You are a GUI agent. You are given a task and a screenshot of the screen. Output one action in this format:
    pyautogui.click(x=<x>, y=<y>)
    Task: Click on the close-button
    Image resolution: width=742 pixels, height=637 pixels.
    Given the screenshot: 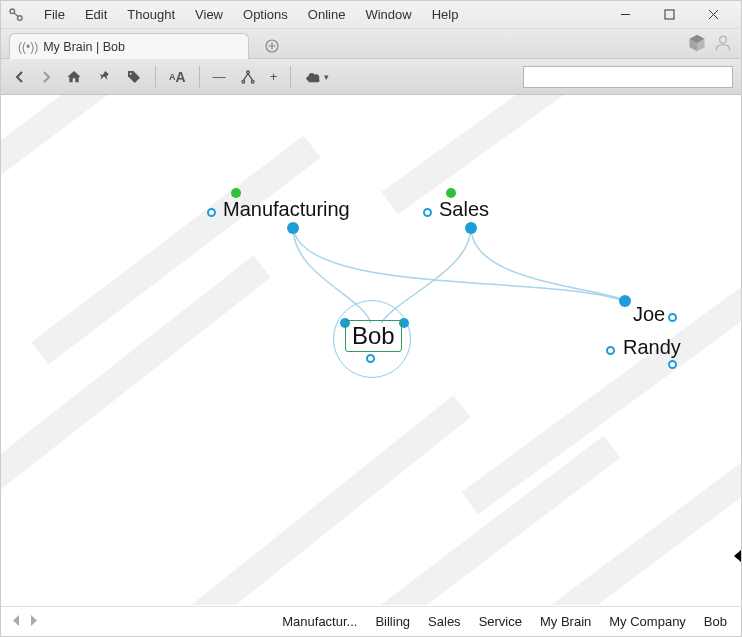 What is the action you would take?
    pyautogui.click(x=713, y=15)
    